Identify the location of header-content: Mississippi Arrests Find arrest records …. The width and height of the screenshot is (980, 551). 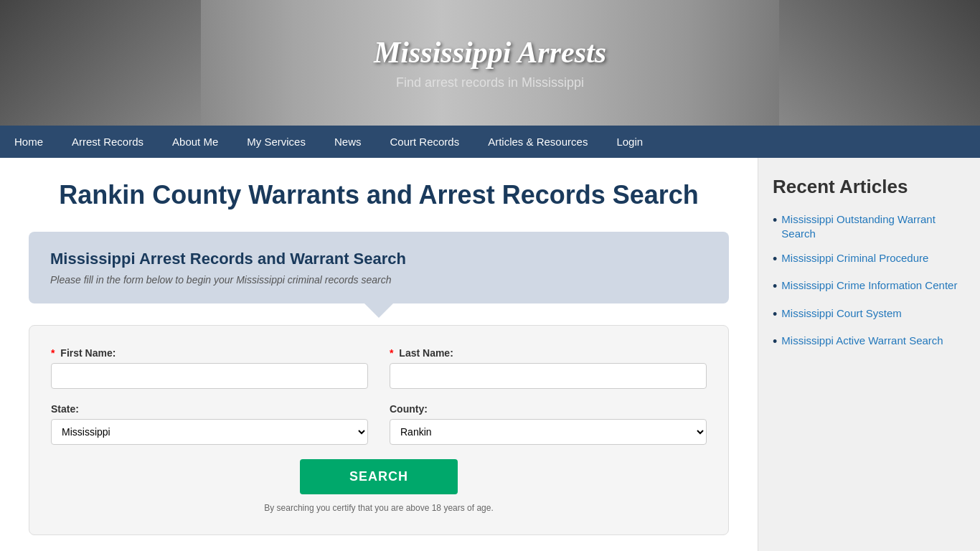
(490, 63).